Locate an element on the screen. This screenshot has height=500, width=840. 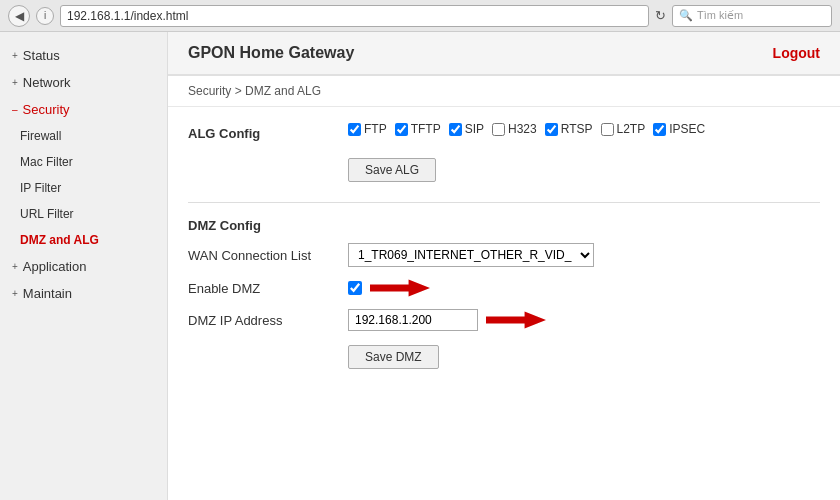
maintain-arrow-icon: + is located at coordinates (15, 294).